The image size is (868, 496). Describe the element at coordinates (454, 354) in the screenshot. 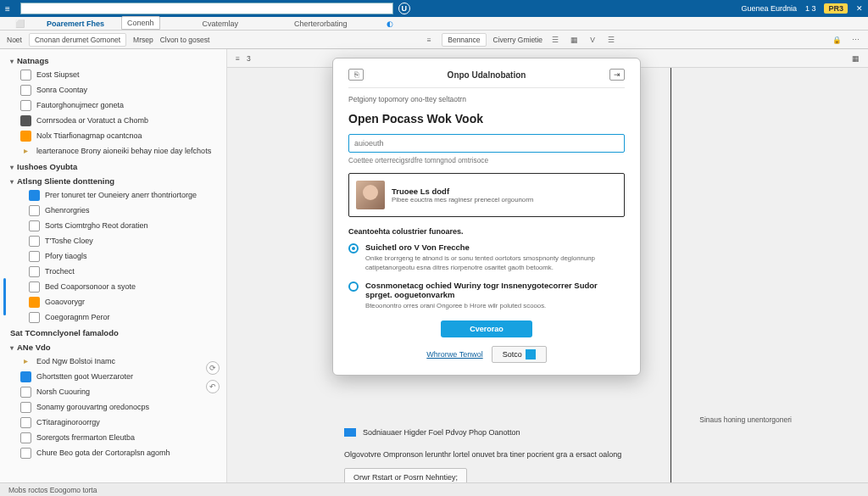

I see `dialog-footer-link: Whrorwe Tenwol` at that location.